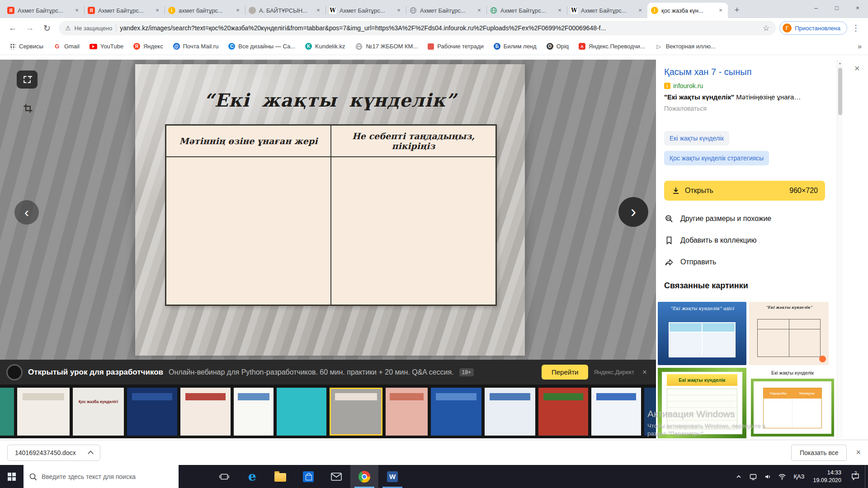  What do you see at coordinates (148, 46) in the screenshot?
I see `bookmark-item: ЯЯндекс` at bounding box center [148, 46].